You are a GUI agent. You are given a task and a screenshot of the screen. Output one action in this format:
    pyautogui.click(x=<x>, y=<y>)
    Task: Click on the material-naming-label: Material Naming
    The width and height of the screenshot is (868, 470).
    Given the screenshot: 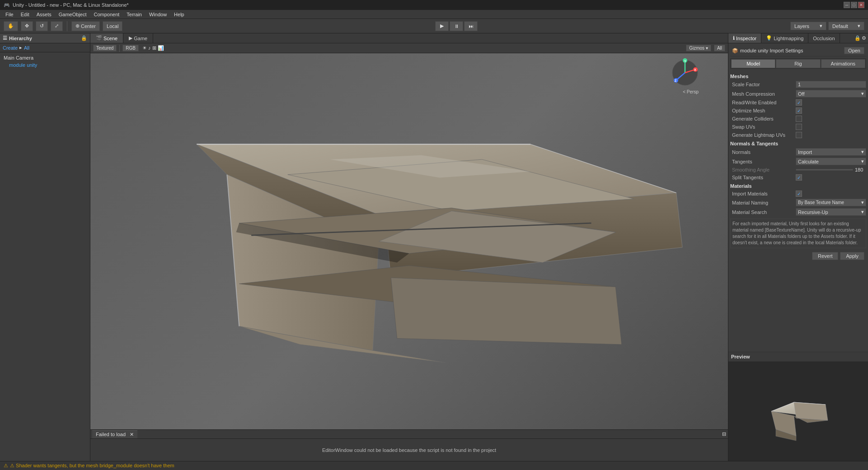 What is the action you would take?
    pyautogui.click(x=763, y=203)
    